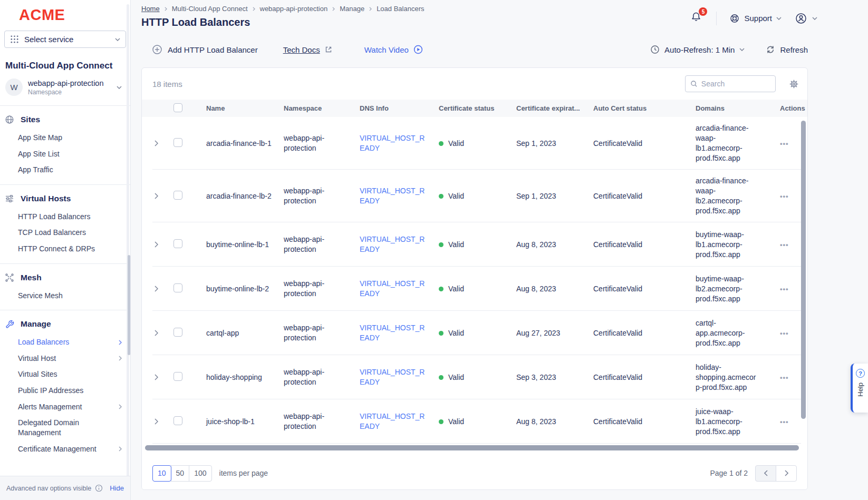 This screenshot has height=500, width=868. I want to click on breadcrumb-manage: Manage, so click(352, 8).